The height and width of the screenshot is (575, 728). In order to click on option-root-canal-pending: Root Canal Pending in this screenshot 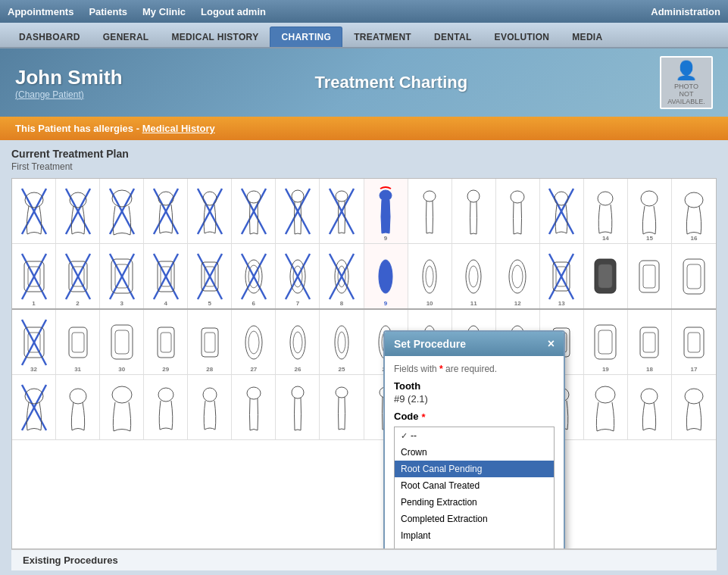, I will do `click(474, 469)`.